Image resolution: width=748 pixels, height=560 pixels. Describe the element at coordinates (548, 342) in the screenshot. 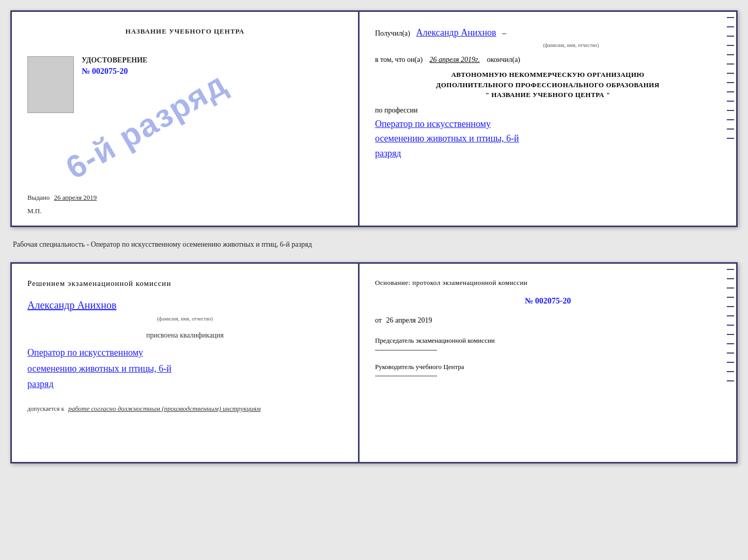

I see `chairman-block: Председатель экзаменационной комиссии` at that location.